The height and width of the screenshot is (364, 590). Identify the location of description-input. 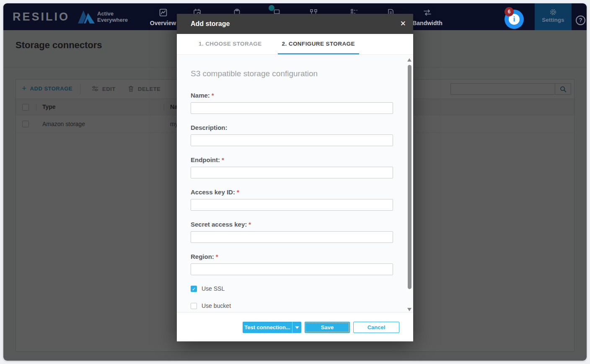
(292, 140).